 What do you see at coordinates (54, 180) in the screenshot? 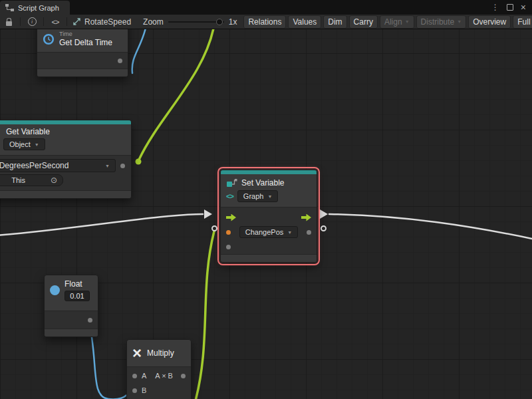
I see `object-picker-icon: ⊙` at bounding box center [54, 180].